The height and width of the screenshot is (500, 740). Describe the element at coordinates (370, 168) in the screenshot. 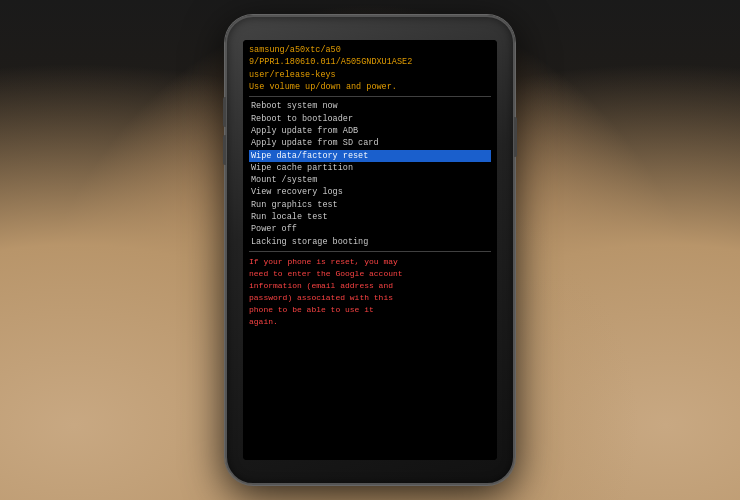

I see `menu-item-wipe-cache: Wipe cache partition` at that location.